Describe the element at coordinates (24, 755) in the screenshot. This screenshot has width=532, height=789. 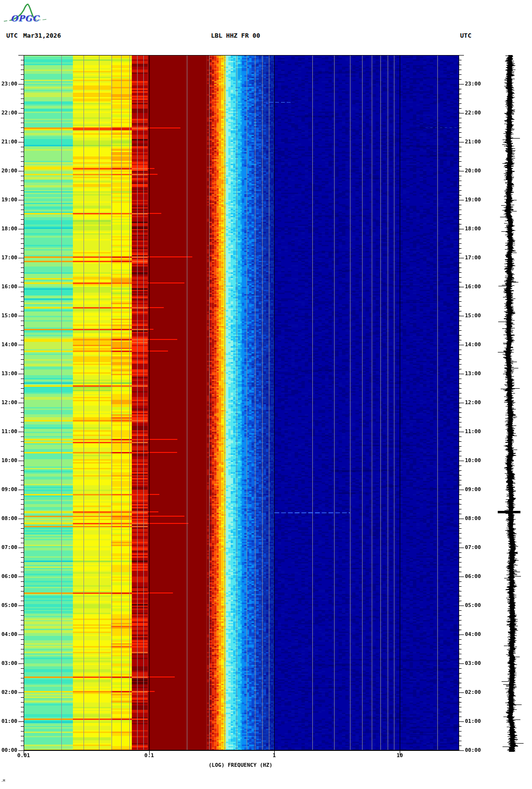
I see `frequency-tick-label: 0.01` at that location.